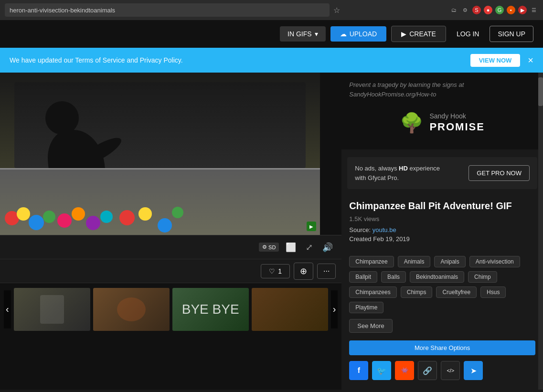 This screenshot has width=543, height=392. Describe the element at coordinates (303, 34) in the screenshot. I see `ingifs-button: IN GIFS ▾` at that location.